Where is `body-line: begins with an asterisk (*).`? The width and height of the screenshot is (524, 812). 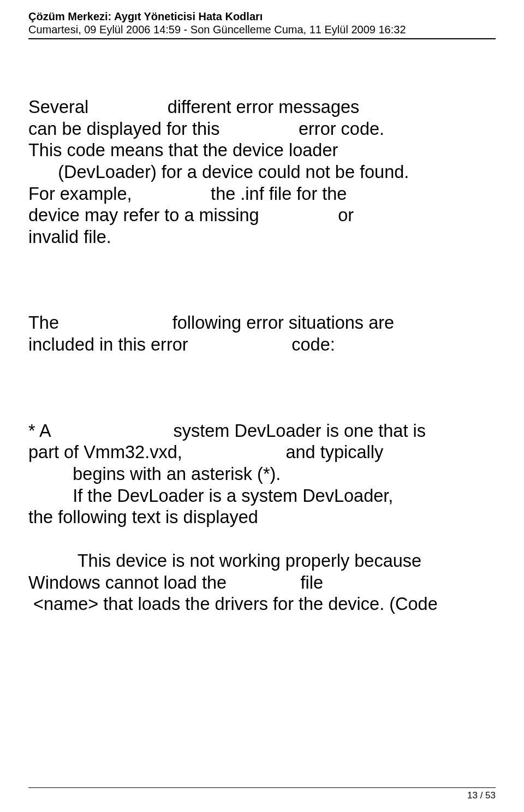 body-line: begins with an asterisk (*). is located at coordinates (262, 475).